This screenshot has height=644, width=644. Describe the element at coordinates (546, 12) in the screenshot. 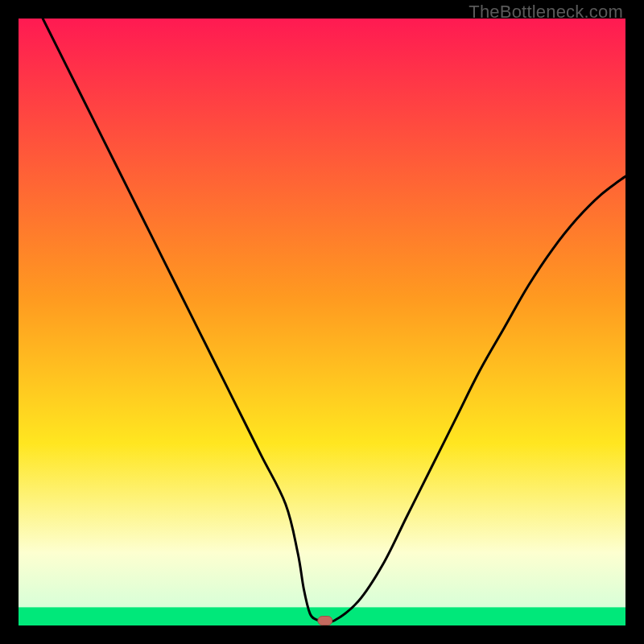

I see `watermark-text: TheBottleneck.com` at that location.